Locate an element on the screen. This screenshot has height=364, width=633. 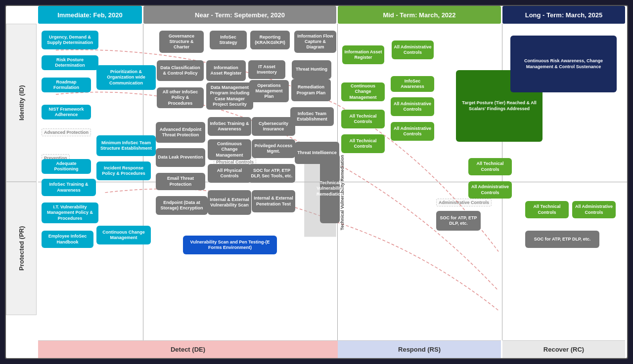
card-c26: All Technical Controls is located at coordinates (363, 144).